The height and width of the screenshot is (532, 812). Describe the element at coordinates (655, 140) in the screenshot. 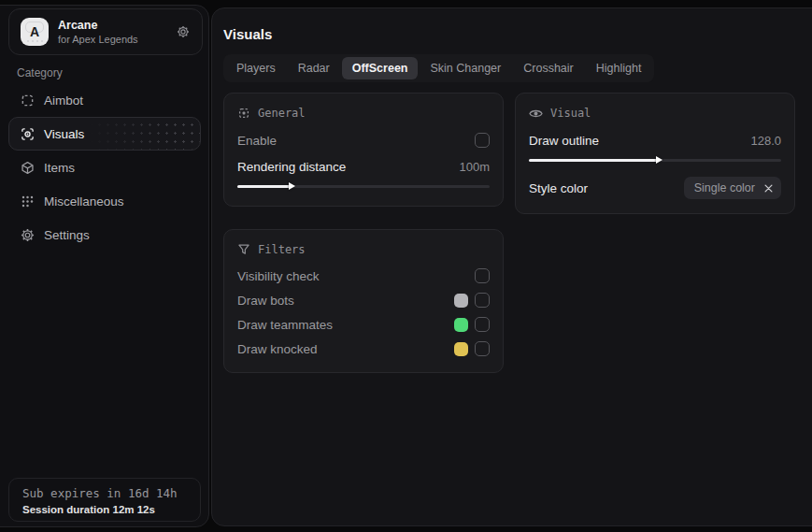

I see `draw-outline-row: Draw outline 128.0` at that location.